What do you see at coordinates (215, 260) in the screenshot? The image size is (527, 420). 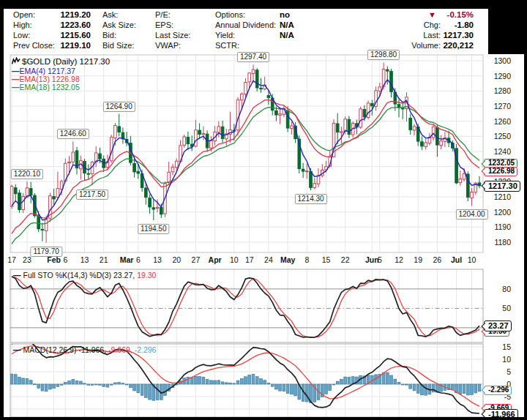 I see `x-axis-tick-label: Apr` at bounding box center [215, 260].